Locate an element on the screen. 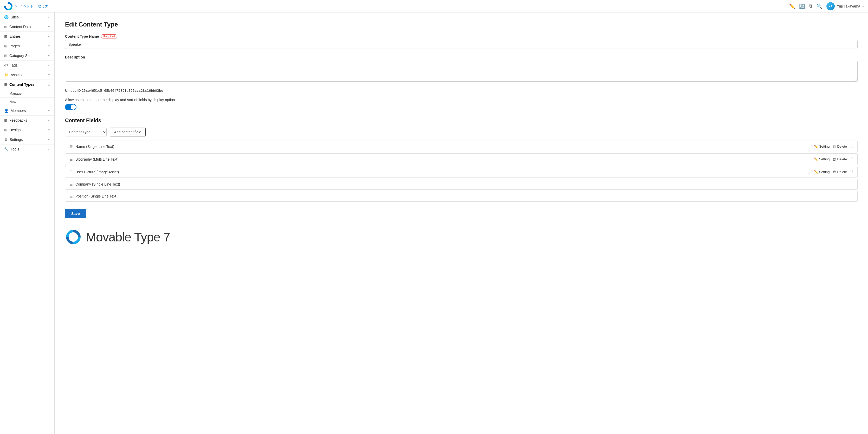  table-row: ☰ Company (Single Line Text) is located at coordinates (461, 184).